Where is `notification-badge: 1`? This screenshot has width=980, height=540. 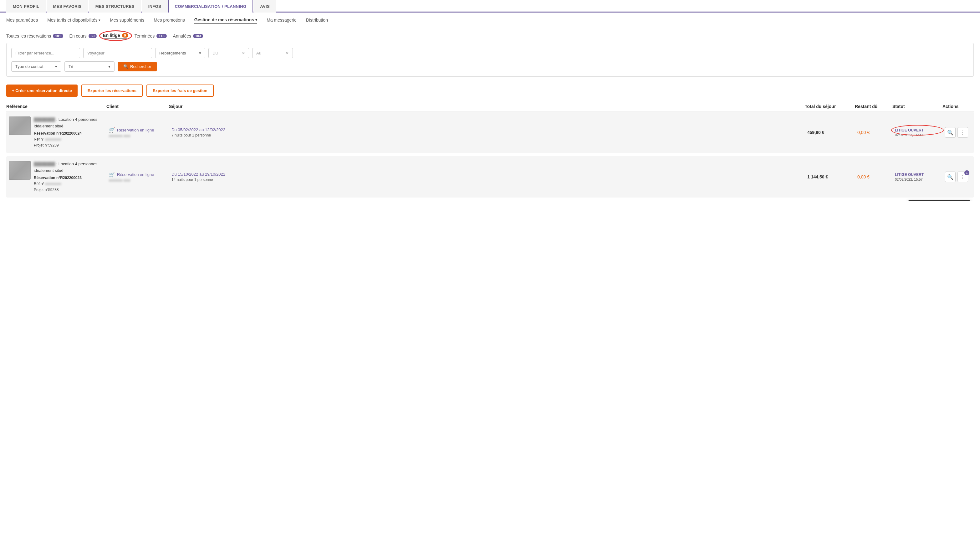
notification-badge: 1 is located at coordinates (967, 173).